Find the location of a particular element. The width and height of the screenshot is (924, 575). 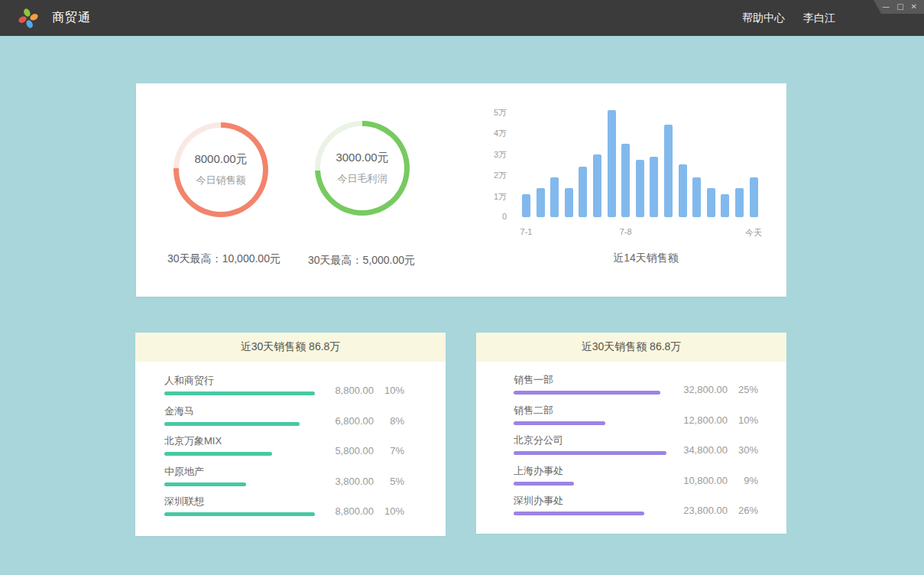

rank-item-name: 人和商贸行 is located at coordinates (240, 381).